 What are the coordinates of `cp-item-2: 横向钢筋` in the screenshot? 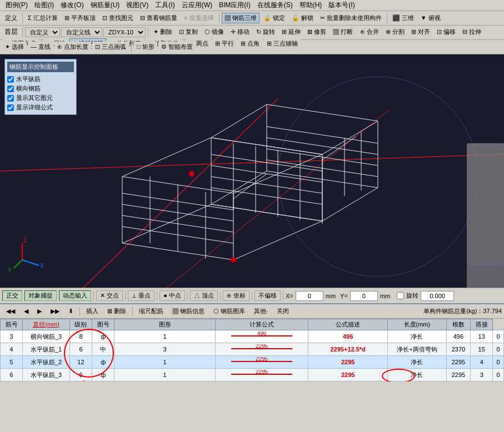 It's located at (41, 89).